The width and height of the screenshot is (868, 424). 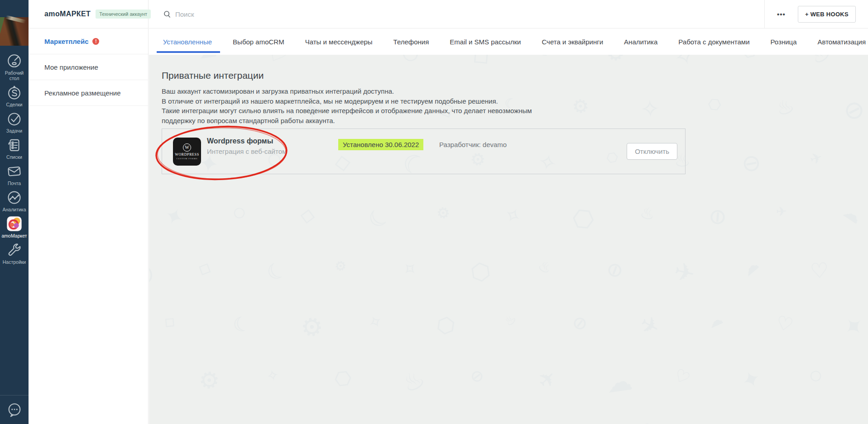 I want to click on subnav-item-my-app: Мое приложение, so click(x=88, y=67).